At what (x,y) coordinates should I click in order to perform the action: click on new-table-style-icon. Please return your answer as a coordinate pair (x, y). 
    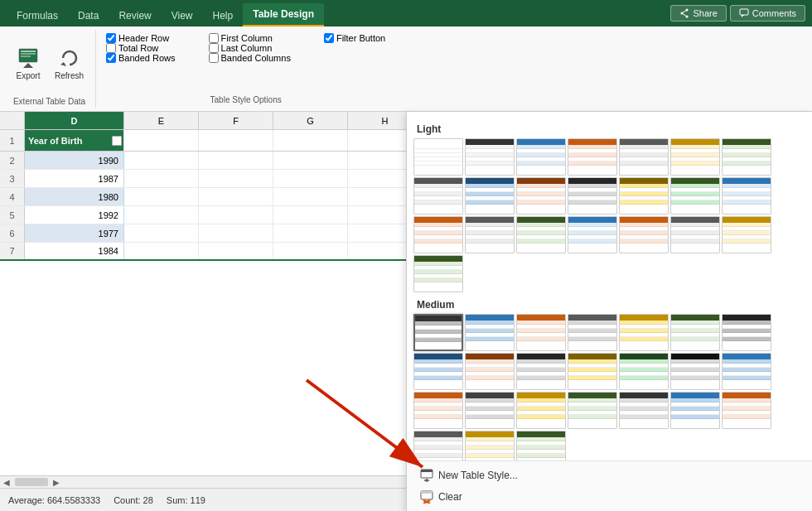
    Looking at the image, I should click on (427, 475).